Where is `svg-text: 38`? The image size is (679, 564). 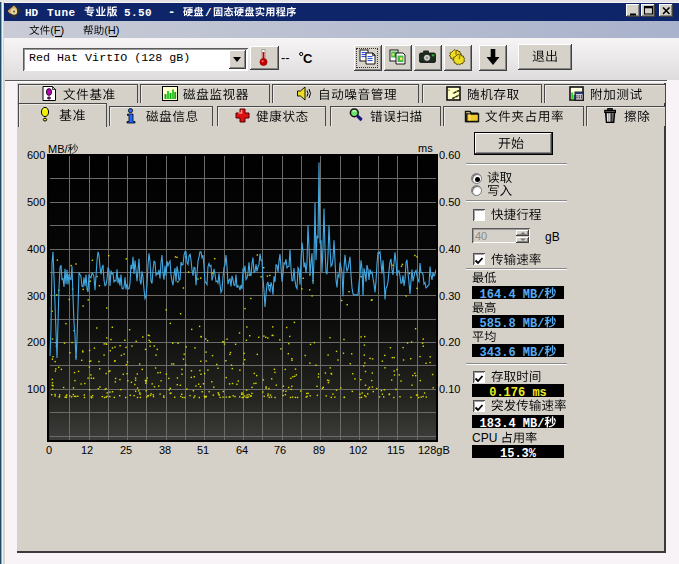
svg-text: 38 is located at coordinates (165, 450).